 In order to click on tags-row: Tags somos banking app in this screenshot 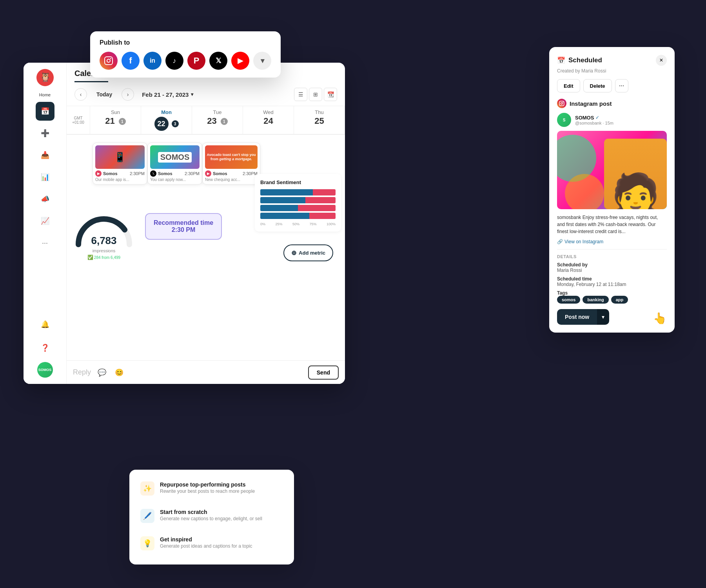, I will do `click(612, 297)`.